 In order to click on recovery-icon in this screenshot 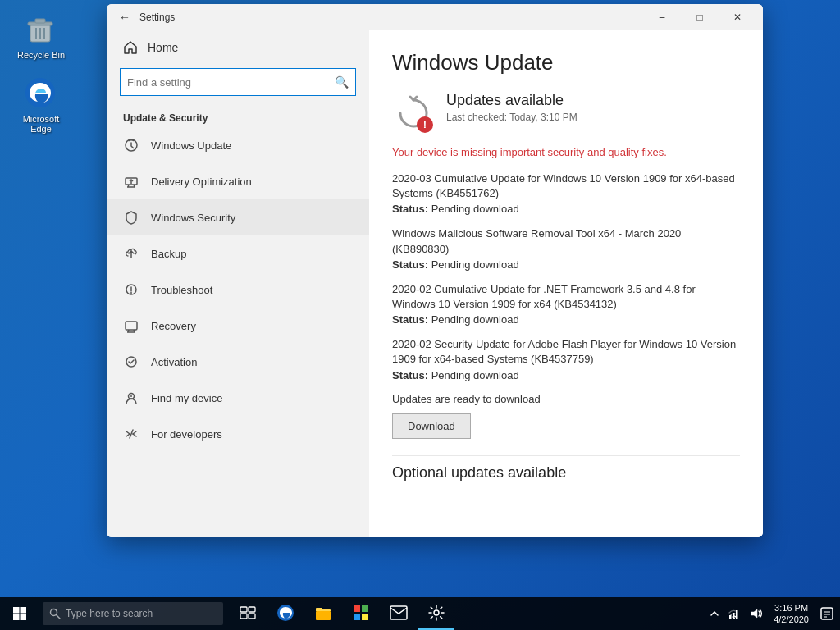, I will do `click(131, 326)`.